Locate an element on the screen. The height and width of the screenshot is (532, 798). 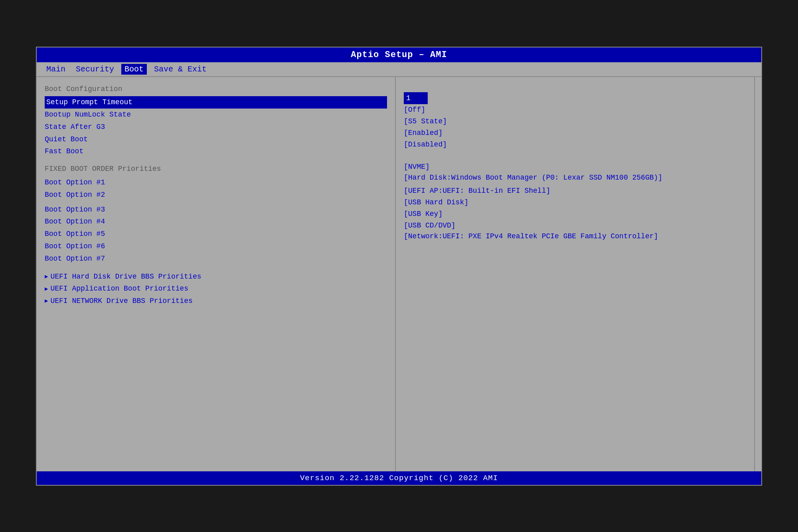
menu-state-after-g3: State After G3 is located at coordinates (216, 127).